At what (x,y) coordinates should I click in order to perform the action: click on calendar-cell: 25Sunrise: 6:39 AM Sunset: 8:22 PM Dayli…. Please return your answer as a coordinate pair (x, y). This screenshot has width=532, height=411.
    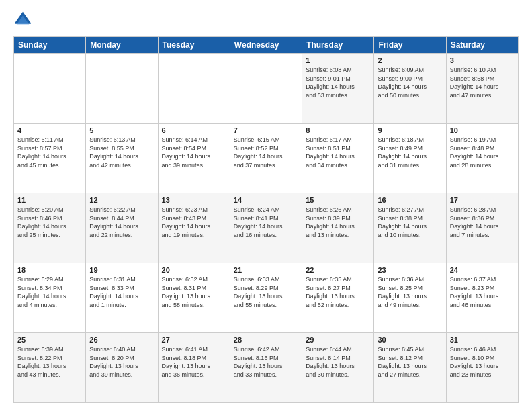
    Looking at the image, I should click on (50, 368).